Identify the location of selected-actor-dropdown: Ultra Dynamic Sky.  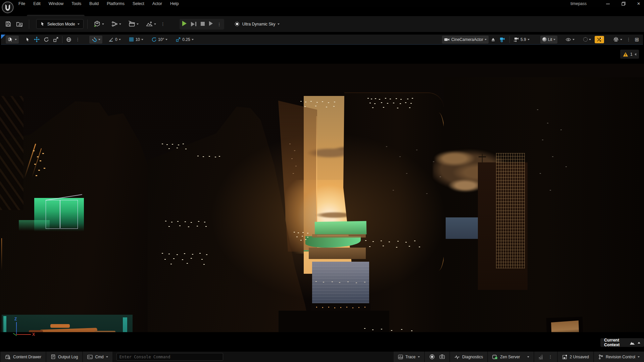
(257, 24).